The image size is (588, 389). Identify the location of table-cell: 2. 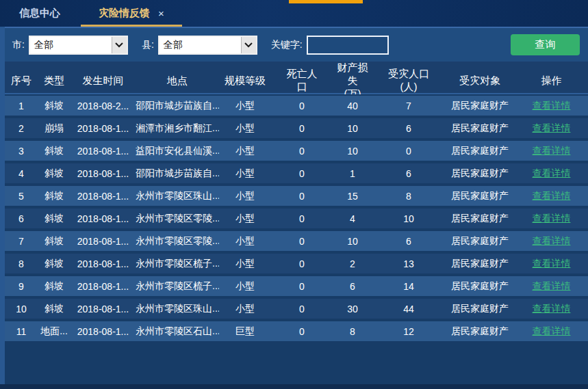
(353, 264).